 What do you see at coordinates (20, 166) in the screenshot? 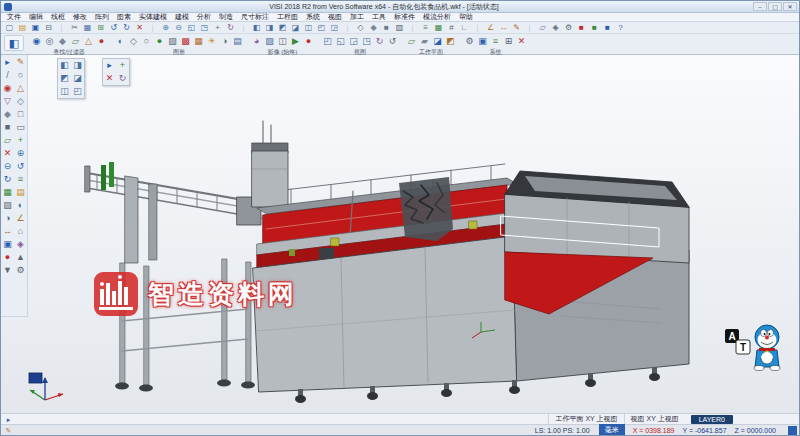
I see `undo-op-icon: ↺` at bounding box center [20, 166].